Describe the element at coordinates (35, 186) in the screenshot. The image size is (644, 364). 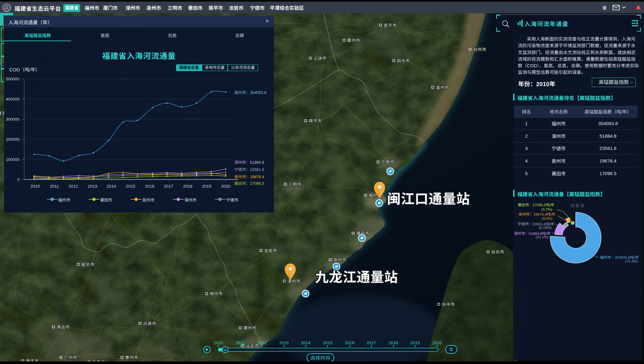
I see `svg-text: 2010` at that location.